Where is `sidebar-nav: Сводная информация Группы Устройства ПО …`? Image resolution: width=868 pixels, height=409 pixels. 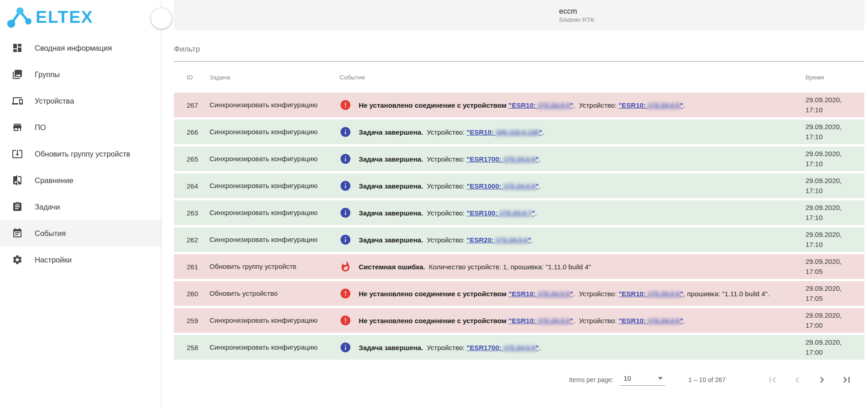
sidebar-nav: Сводная информация Группы Устройства ПО … is located at coordinates (80, 154).